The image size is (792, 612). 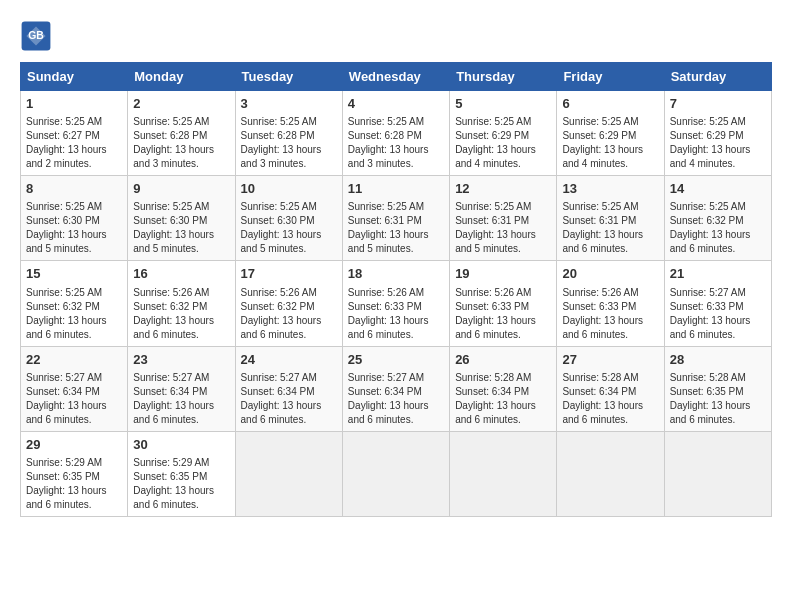 I want to click on calendar-header-row: SundayMondayTuesdayWednesdayThursdayFrid…, so click(x=396, y=77).